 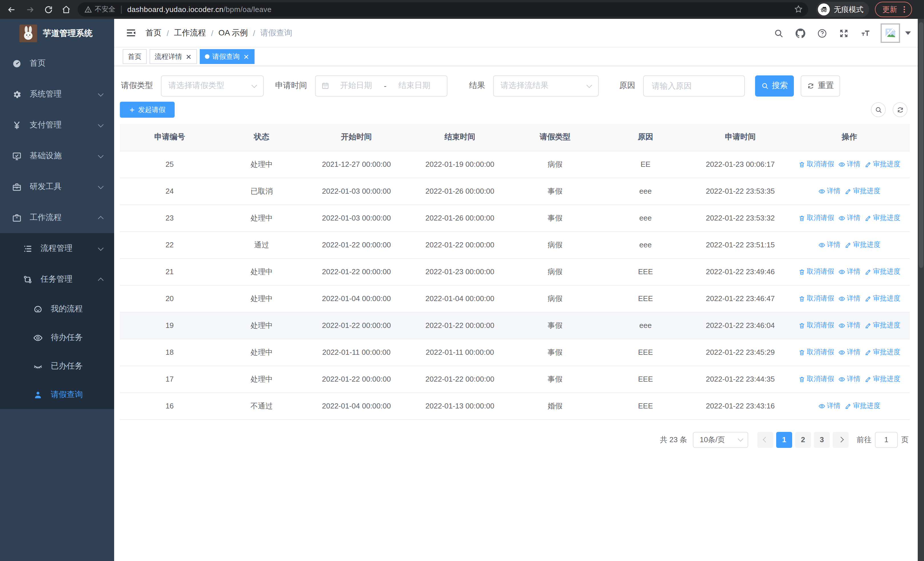 What do you see at coordinates (886, 352) in the screenshot?
I see `action-label: 审批进度` at bounding box center [886, 352].